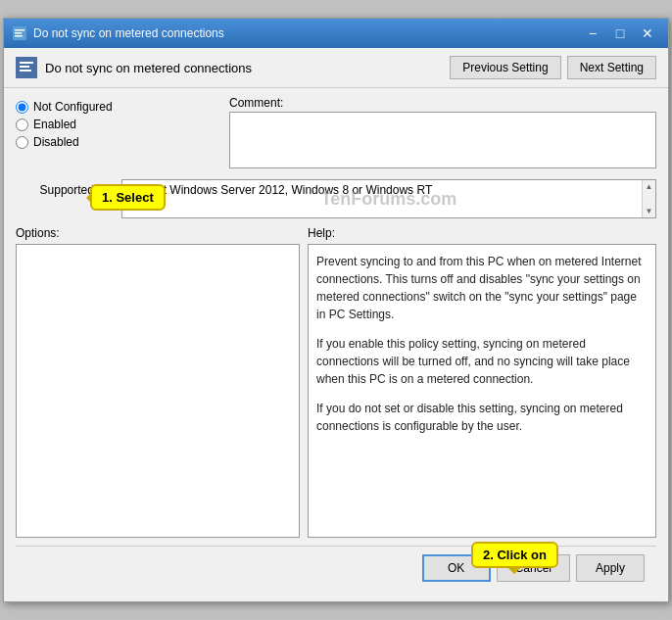 The width and height of the screenshot is (672, 620). Describe the element at coordinates (336, 568) in the screenshot. I see `footer: 2. Click on OK Cancel Apply` at that location.